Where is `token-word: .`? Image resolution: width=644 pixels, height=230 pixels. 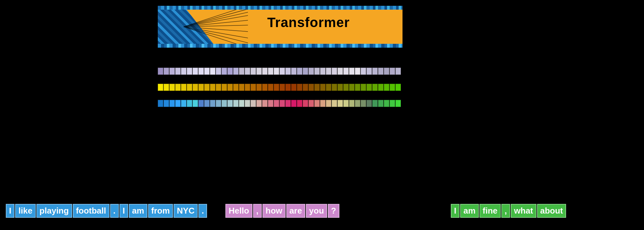 token-word: . is located at coordinates (203, 211).